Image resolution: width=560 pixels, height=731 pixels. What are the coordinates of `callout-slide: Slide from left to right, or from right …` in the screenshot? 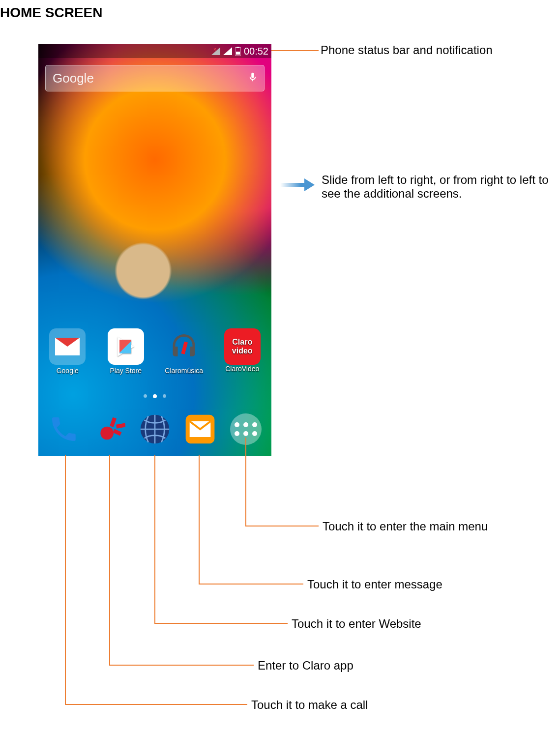 It's located at (440, 187).